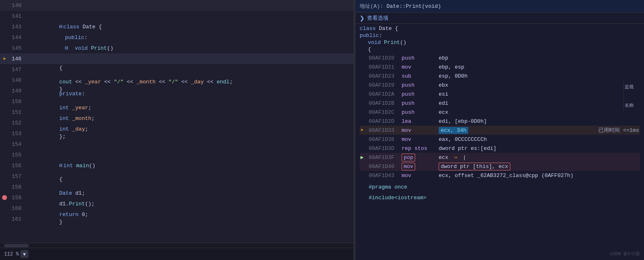 The image size is (644, 260). What do you see at coordinates (420, 85) in the screenshot?
I see `disasm-mnem-4: push` at bounding box center [420, 85].